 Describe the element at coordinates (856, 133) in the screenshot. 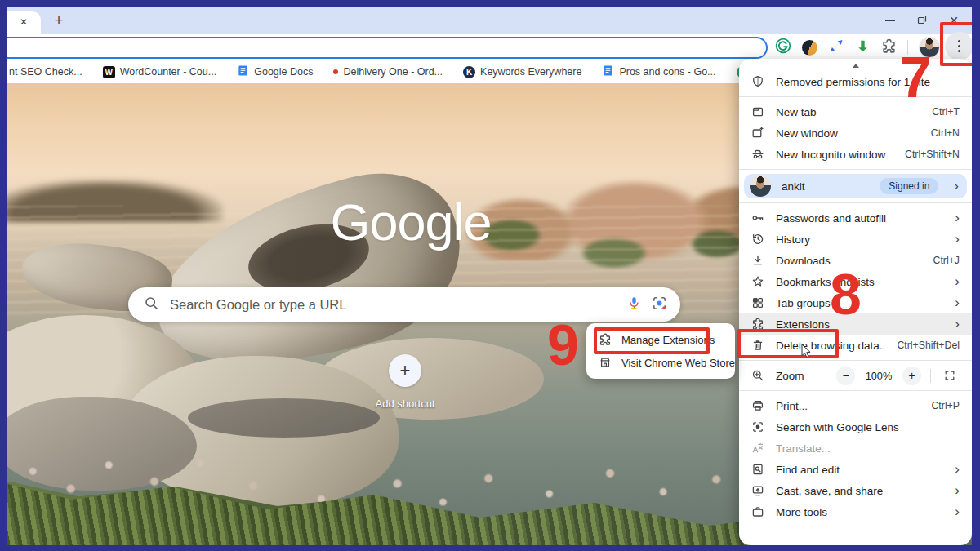

I see `menu-item-new-window: New windowCtrl+N` at that location.